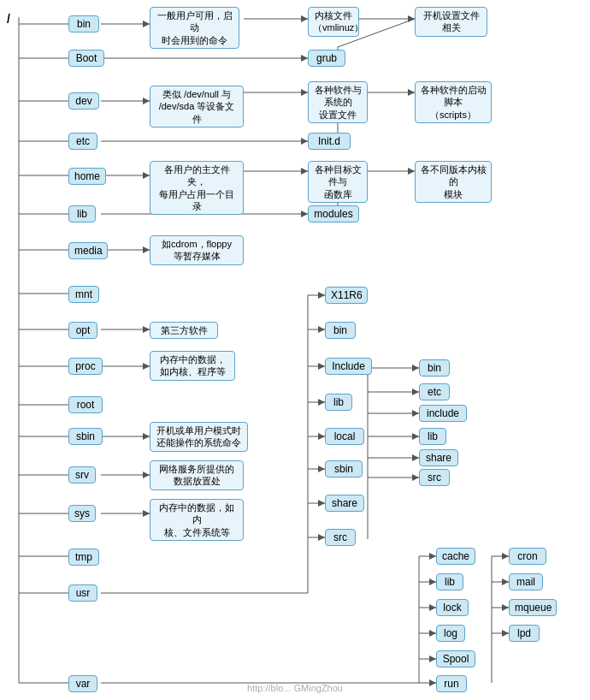 This screenshot has height=700, width=590. Describe the element at coordinates (526, 582) in the screenshot. I see `node-spool-mail: mail` at that location.